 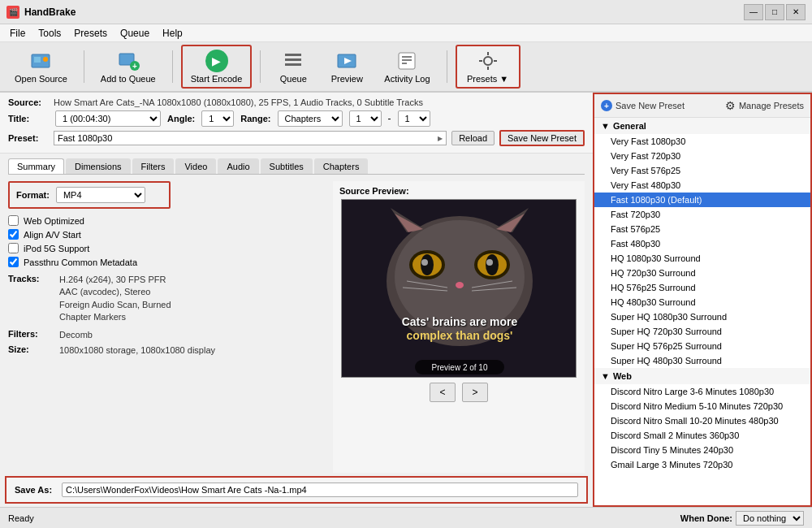 I want to click on window-controls: — □ ✕, so click(x=775, y=12).